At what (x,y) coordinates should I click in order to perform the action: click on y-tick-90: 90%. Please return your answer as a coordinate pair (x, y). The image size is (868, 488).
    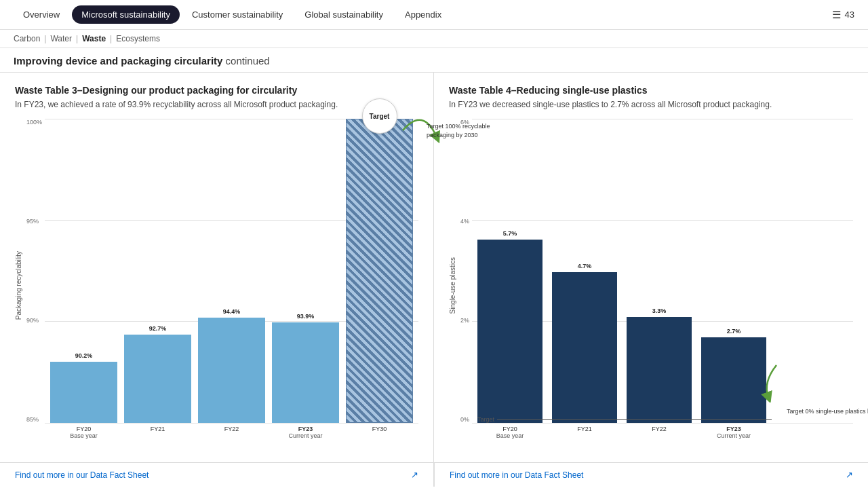
    Looking at the image, I should click on (34, 320).